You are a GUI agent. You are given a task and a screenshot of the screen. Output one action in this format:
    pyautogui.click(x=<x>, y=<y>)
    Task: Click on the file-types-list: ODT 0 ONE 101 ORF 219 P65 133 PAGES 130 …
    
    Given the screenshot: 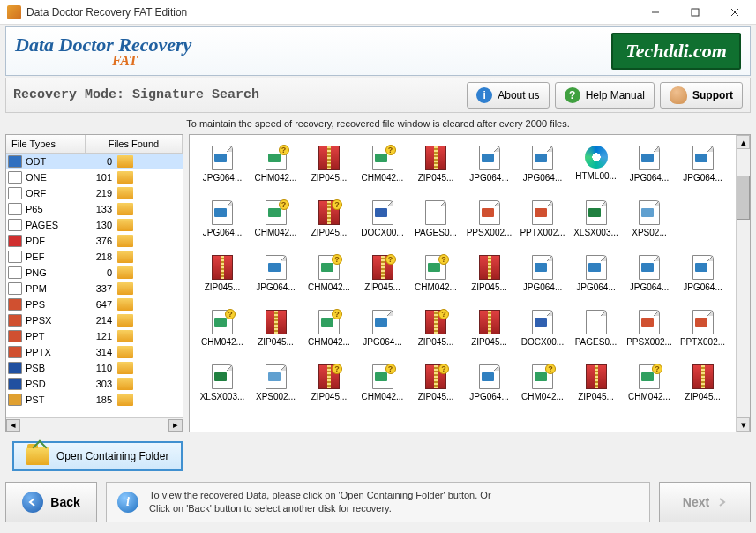 What is the action you would take?
    pyautogui.click(x=94, y=286)
    